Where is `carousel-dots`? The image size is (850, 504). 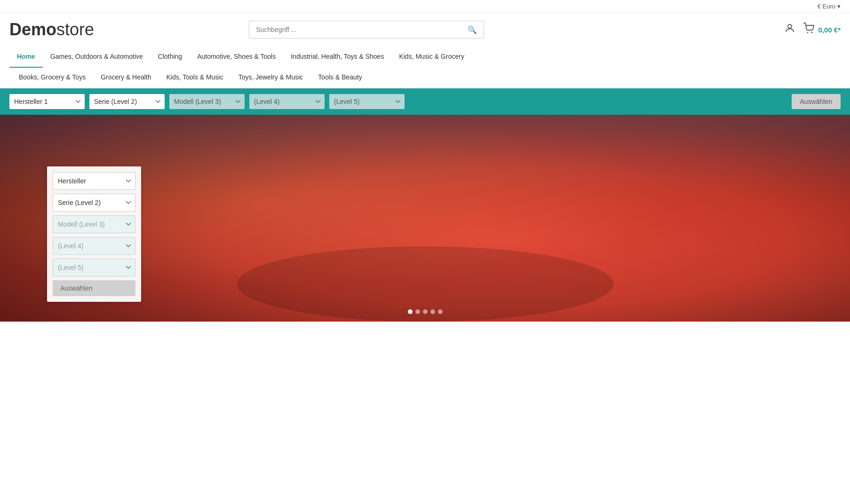 carousel-dots is located at coordinates (425, 312).